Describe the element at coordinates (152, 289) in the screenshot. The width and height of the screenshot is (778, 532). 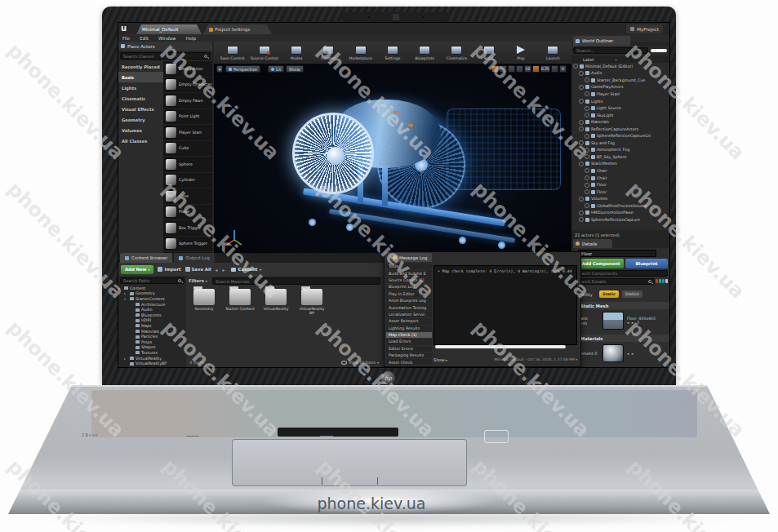
I see `folder-tree-row: ▾ Content` at that location.